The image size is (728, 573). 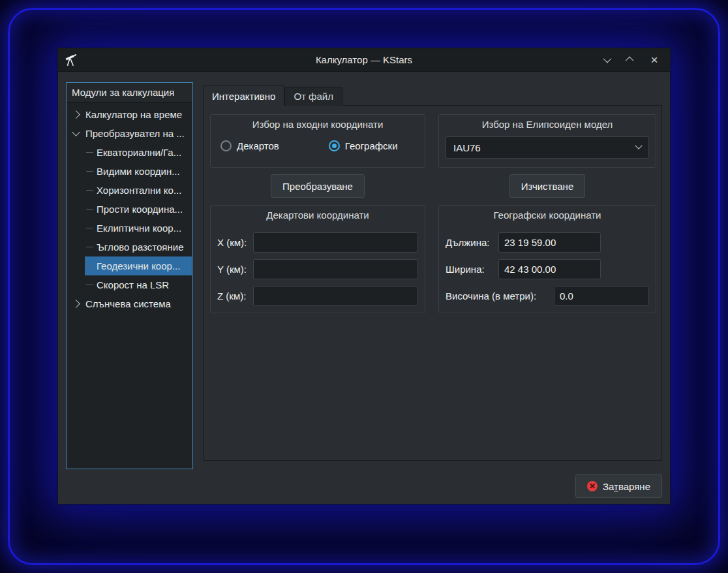 I want to click on sidebar-item-apparent-coordinates: Видими координ..., so click(x=129, y=171).